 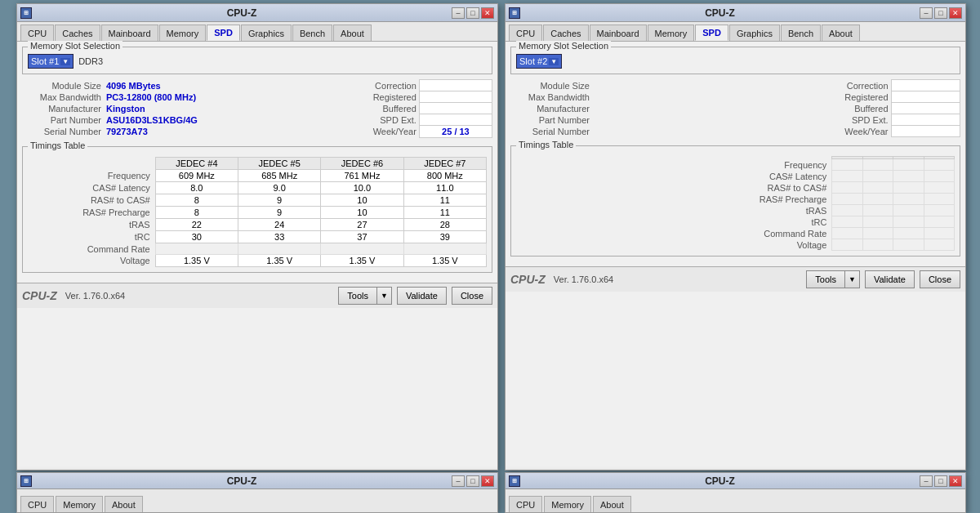 I want to click on tab-bench-1: Bench, so click(x=312, y=33).